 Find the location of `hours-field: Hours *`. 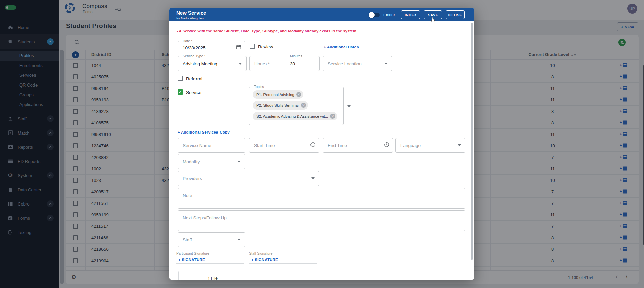

hours-field: Hours * is located at coordinates (267, 64).